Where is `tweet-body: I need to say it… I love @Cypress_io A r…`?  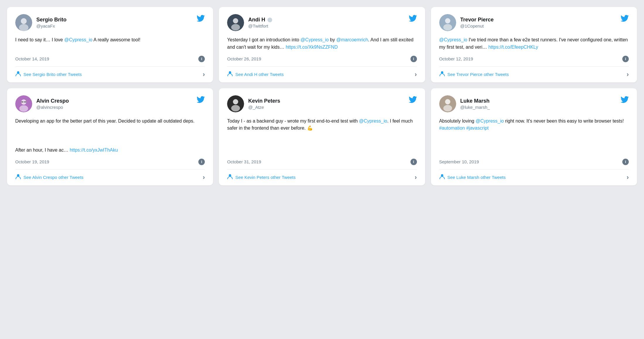 tweet-body: I need to say it… I love @Cypress_io A r… is located at coordinates (110, 44).